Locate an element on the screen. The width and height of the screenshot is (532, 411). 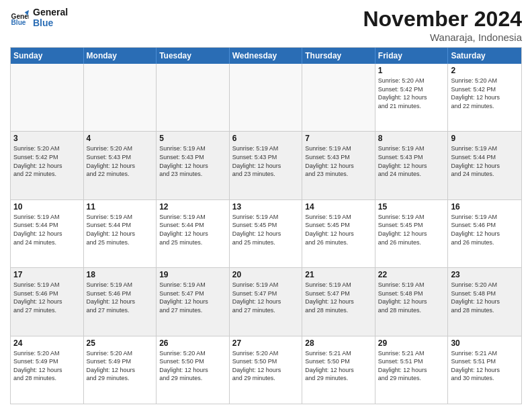
page-header: General Blue General Blue November 2024 … is located at coordinates (266, 25).